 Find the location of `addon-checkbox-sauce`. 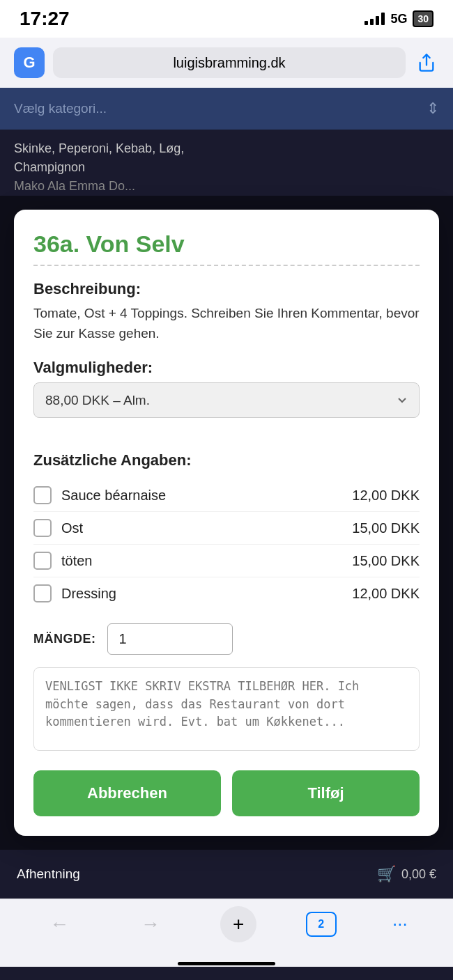

addon-checkbox-sauce is located at coordinates (43, 495).